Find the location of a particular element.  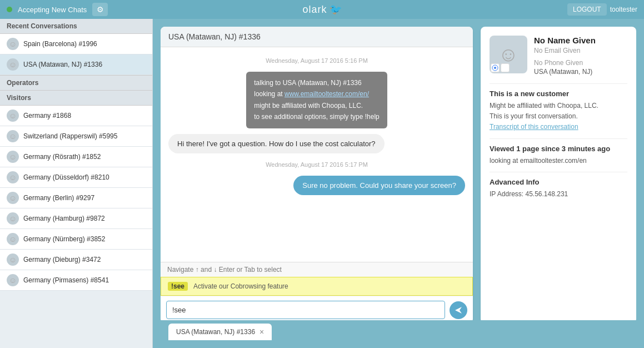

command-tag: !see is located at coordinates (178, 286).